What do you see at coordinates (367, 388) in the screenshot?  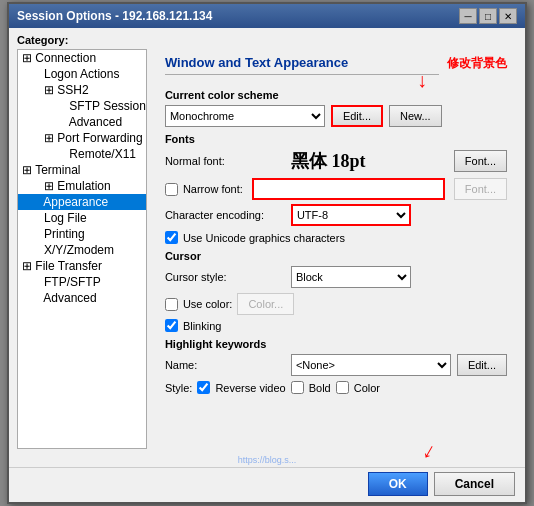 I see `color-label: Color` at bounding box center [367, 388].